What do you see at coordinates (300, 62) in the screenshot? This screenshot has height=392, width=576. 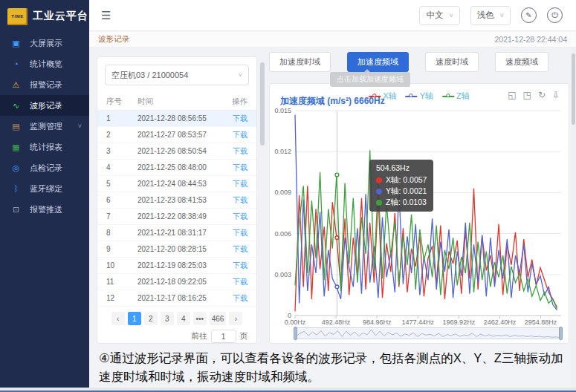 I see `tab-加速度时域: 加速度时域` at bounding box center [300, 62].